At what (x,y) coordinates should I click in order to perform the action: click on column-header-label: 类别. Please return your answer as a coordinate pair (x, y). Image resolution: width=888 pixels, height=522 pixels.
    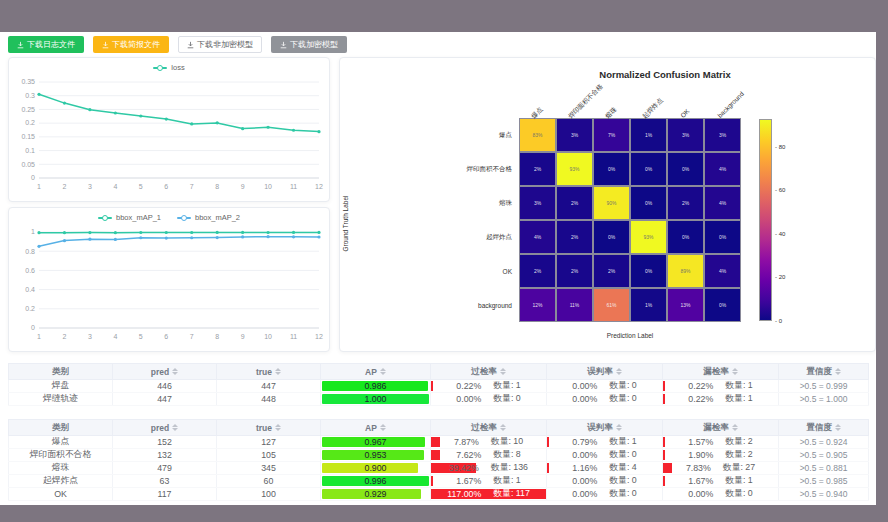
    Looking at the image, I should click on (61, 428).